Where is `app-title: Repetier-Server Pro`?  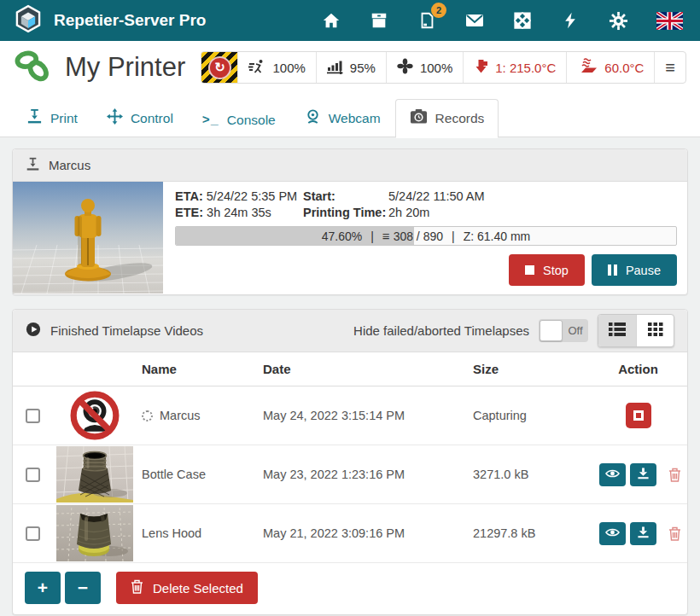 app-title: Repetier-Server Pro is located at coordinates (130, 20).